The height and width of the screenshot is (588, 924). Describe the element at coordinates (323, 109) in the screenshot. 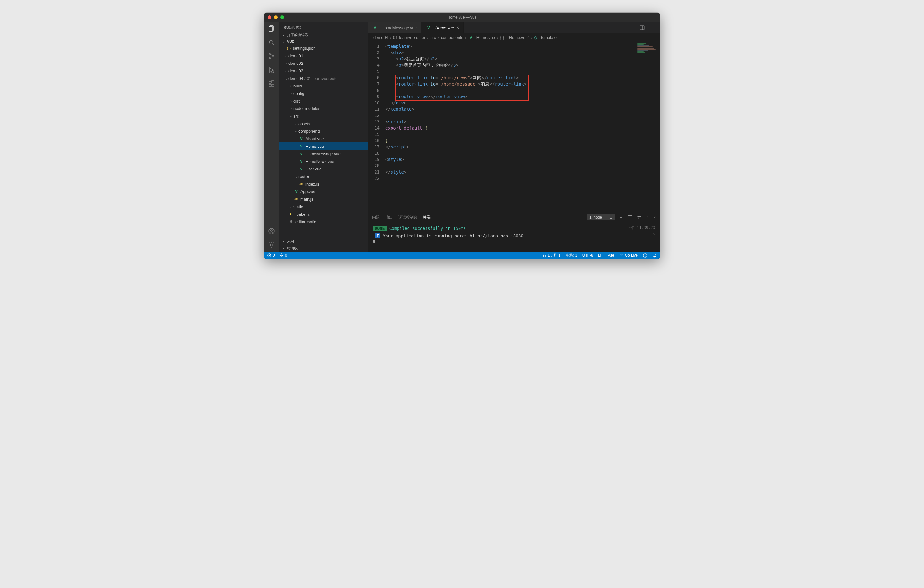

I see `tree-folder-node-modules: ›node_modules` at that location.